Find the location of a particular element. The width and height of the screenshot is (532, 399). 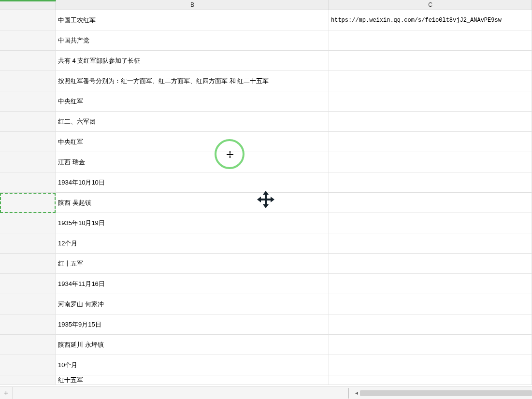

table-row: 1935年9月15日 is located at coordinates (266, 325).